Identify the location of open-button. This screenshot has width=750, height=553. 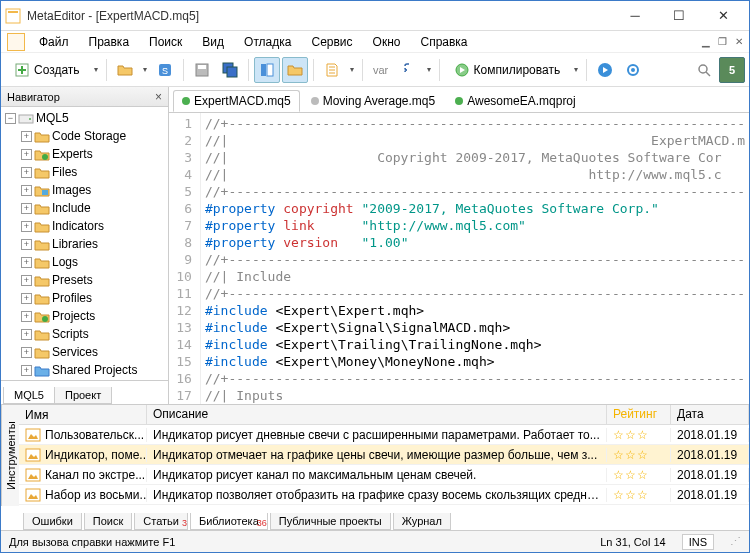
(125, 70).